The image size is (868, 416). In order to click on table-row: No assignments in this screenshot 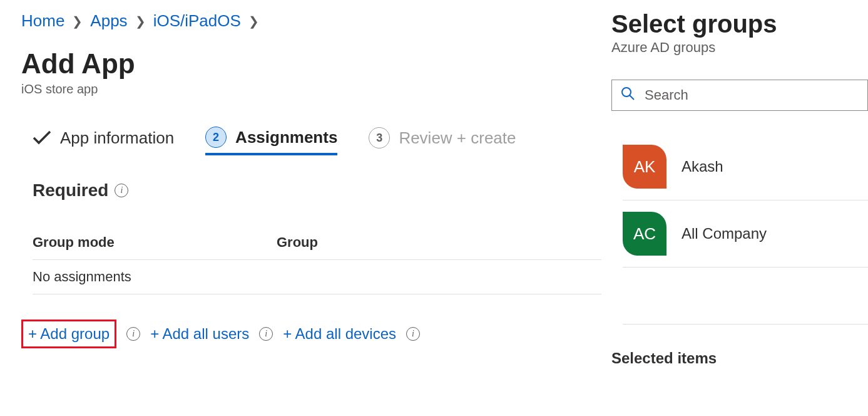, I will do `click(317, 277)`.